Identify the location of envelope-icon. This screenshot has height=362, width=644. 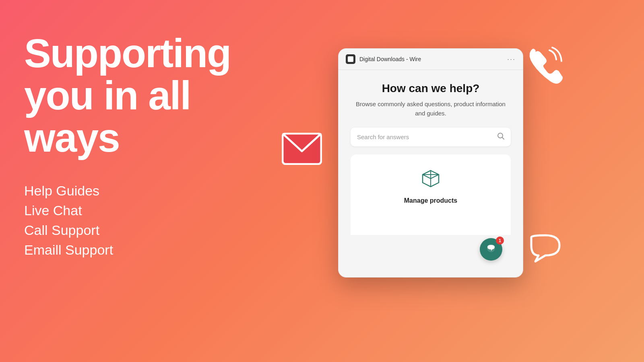
(302, 150).